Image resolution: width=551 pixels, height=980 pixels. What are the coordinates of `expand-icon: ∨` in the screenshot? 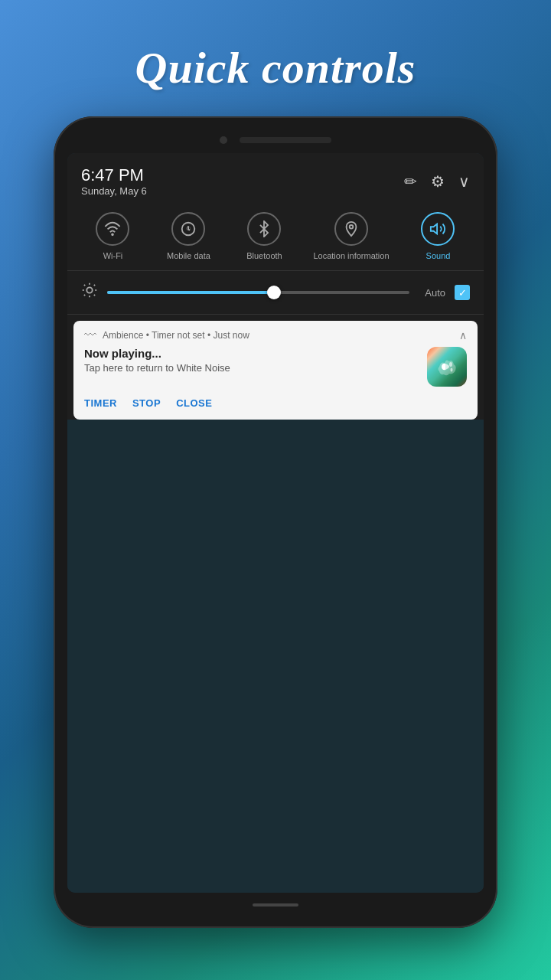 It's located at (464, 181).